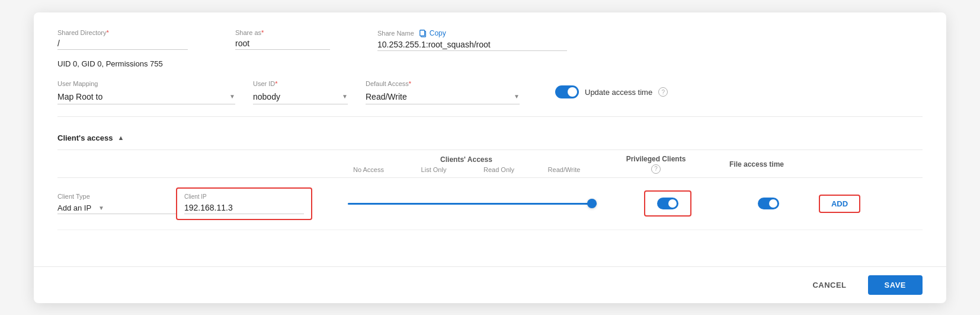  I want to click on client-ip-box: Client IP, so click(244, 204).